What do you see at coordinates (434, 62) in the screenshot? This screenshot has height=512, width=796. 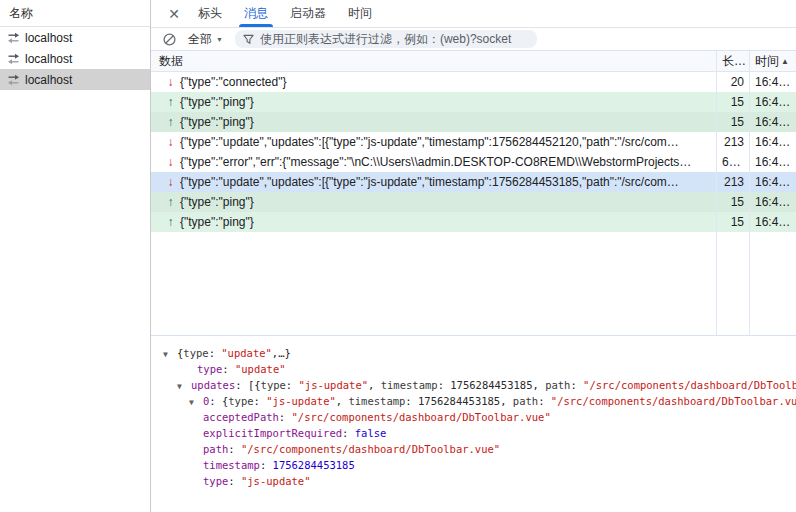 I see `column-header-data: 数据` at bounding box center [434, 62].